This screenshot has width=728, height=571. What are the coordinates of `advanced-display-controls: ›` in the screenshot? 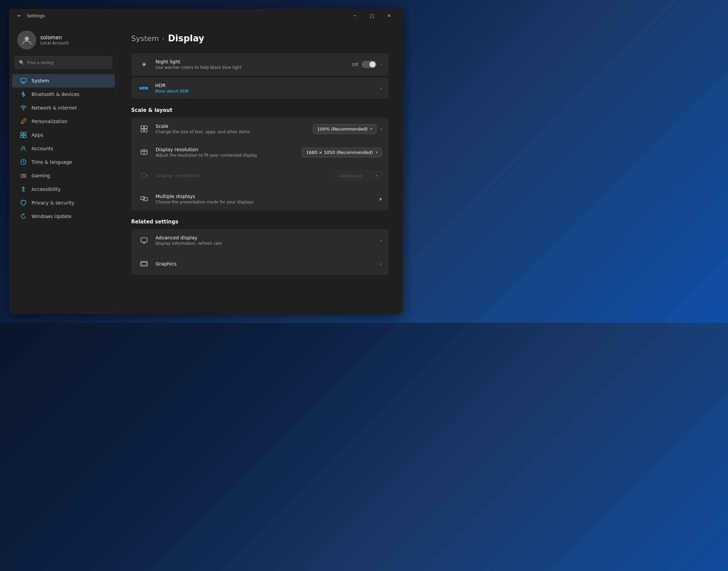 It's located at (381, 240).